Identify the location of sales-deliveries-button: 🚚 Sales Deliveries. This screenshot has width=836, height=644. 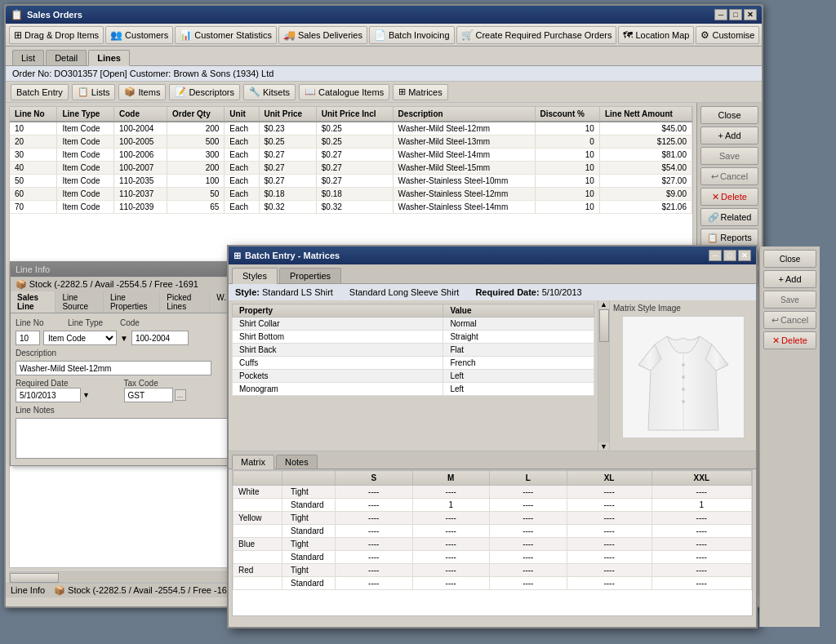
(323, 35).